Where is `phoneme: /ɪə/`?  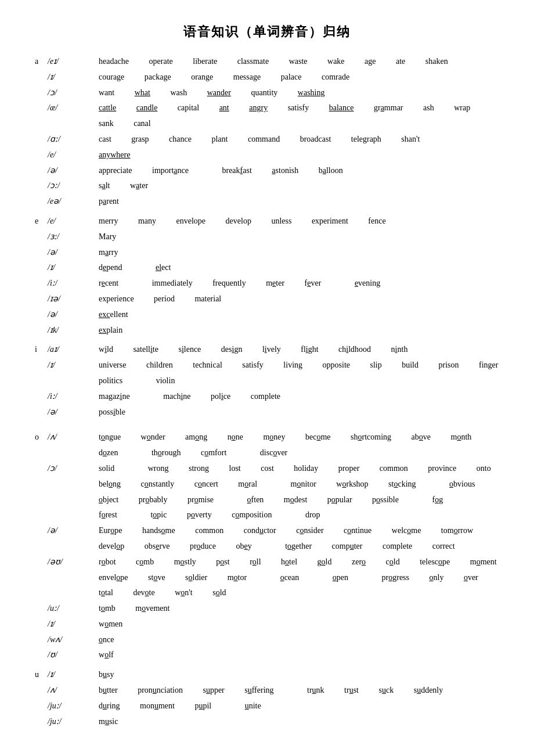
phoneme: /ɪə/ is located at coordinates (71, 299).